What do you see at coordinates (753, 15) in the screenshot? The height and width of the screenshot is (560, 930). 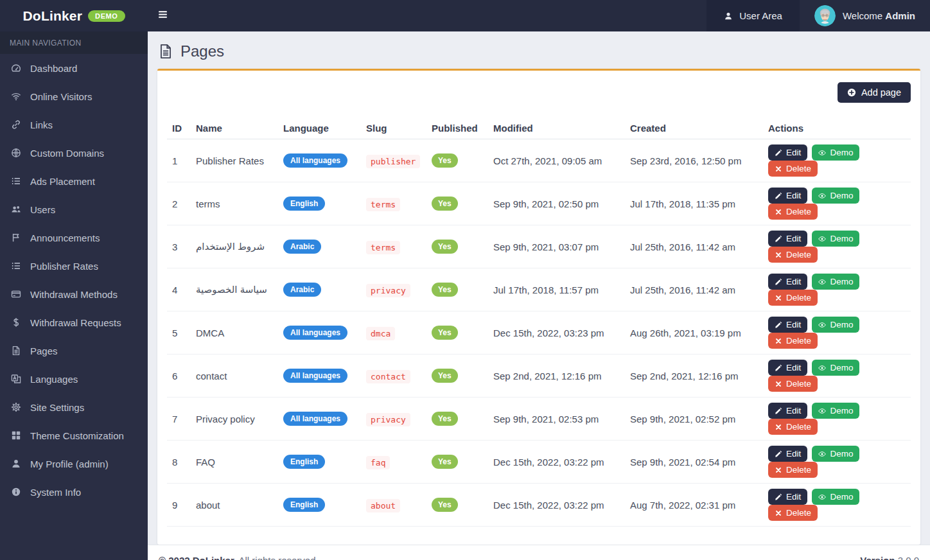 I see `user-area-button: User Area` at bounding box center [753, 15].